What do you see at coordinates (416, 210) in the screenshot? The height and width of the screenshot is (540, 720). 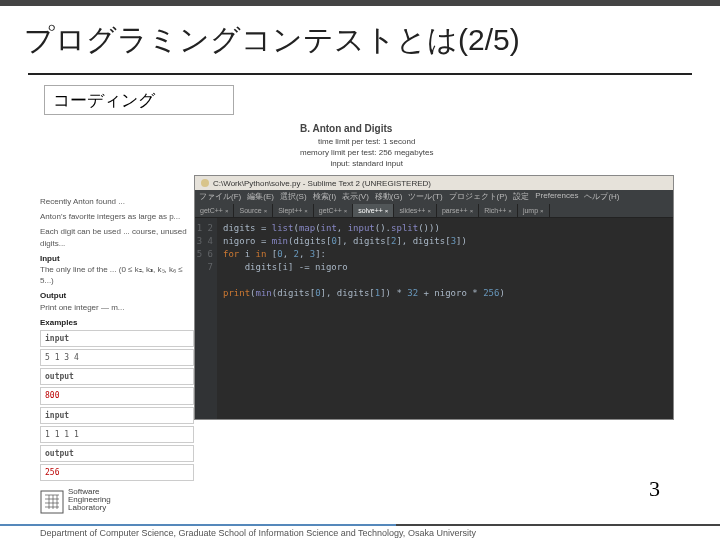 I see `ide-tab: slides++×` at bounding box center [416, 210].